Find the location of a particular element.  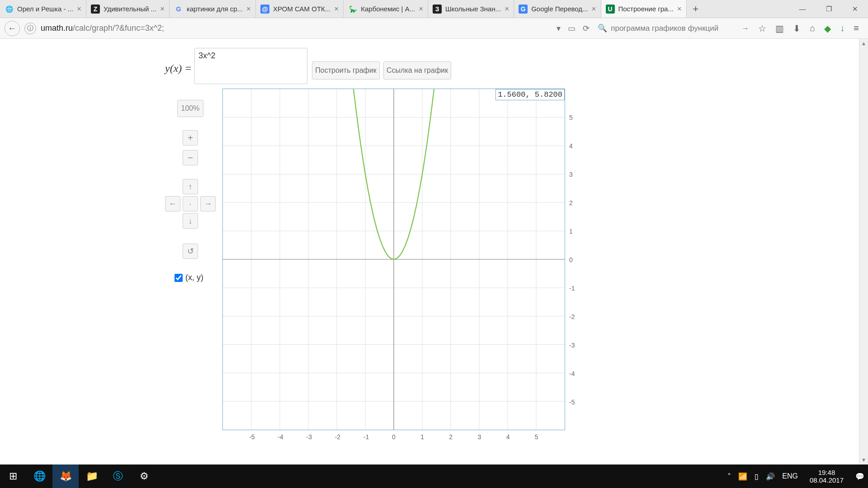

search-bar: 🔍программа графиков функций→ is located at coordinates (674, 28).